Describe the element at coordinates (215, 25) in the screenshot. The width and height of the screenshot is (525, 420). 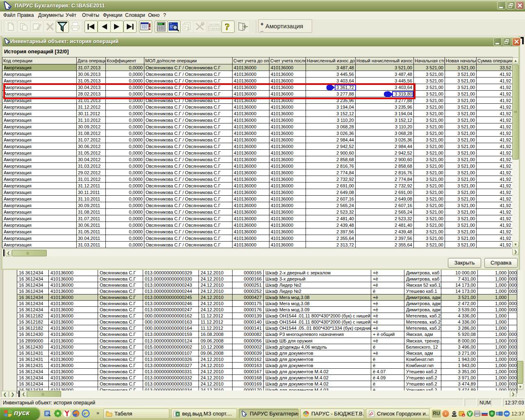
I see `svg-text: СИСТЕМА` at that location.